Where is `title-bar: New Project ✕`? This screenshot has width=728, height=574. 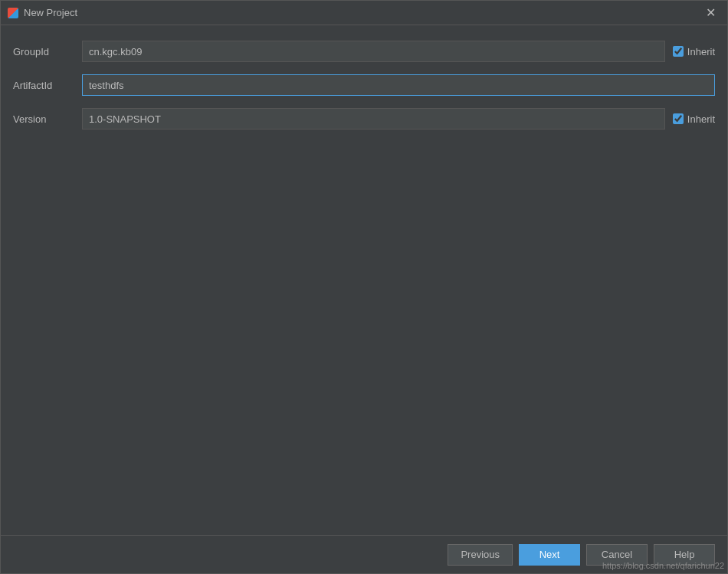
title-bar: New Project ✕ is located at coordinates (364, 13).